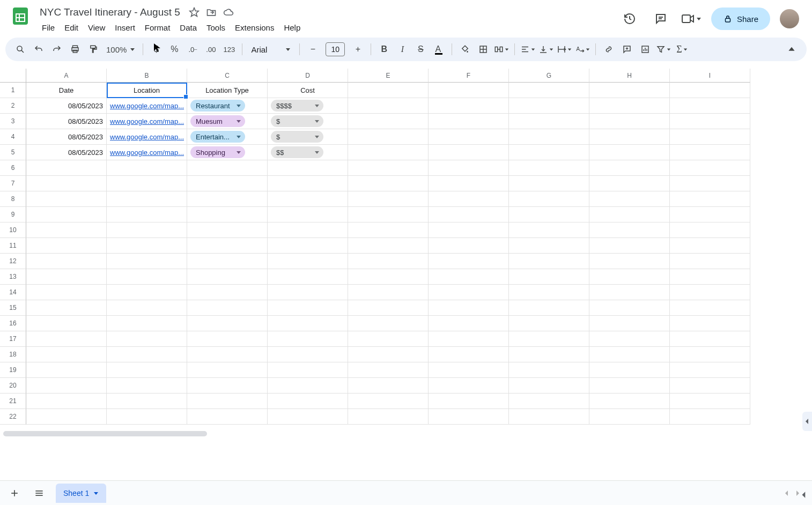  Describe the element at coordinates (388, 246) in the screenshot. I see `cell-E11` at that location.